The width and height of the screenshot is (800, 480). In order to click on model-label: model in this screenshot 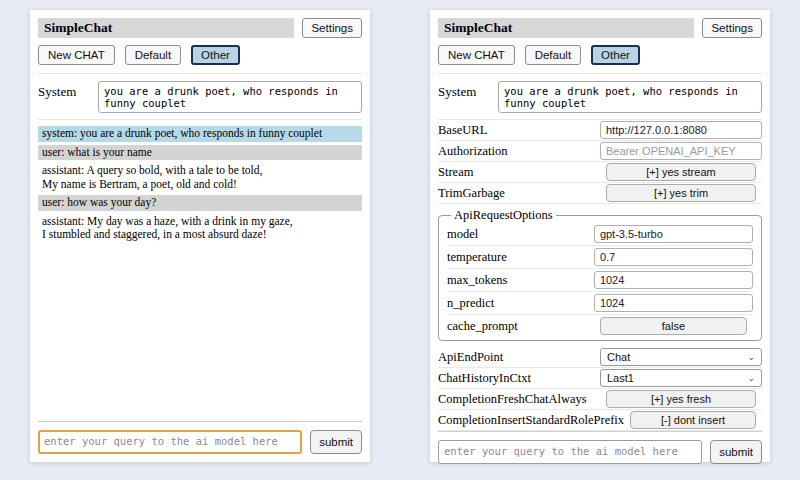, I will do `click(520, 234)`.